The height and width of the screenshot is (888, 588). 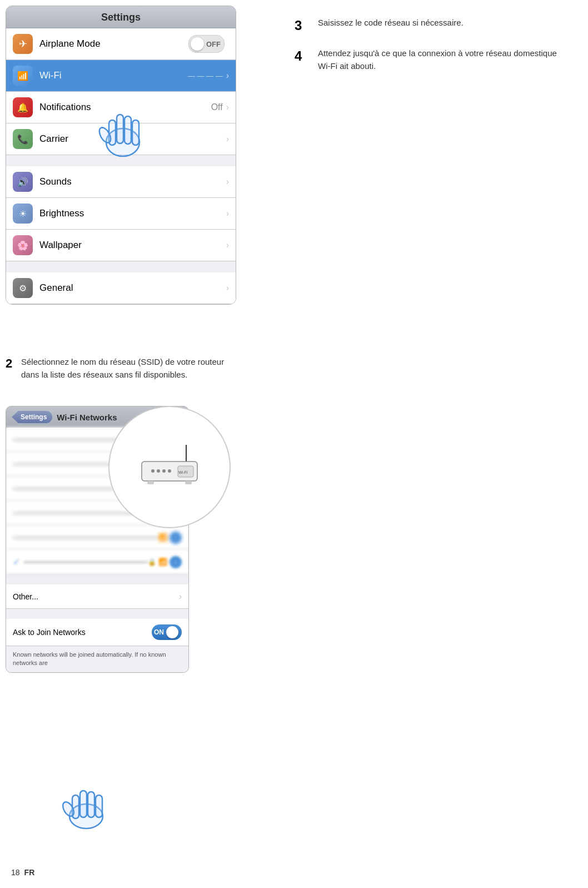 What do you see at coordinates (30, 872) in the screenshot?
I see `page-language: FR` at bounding box center [30, 872].